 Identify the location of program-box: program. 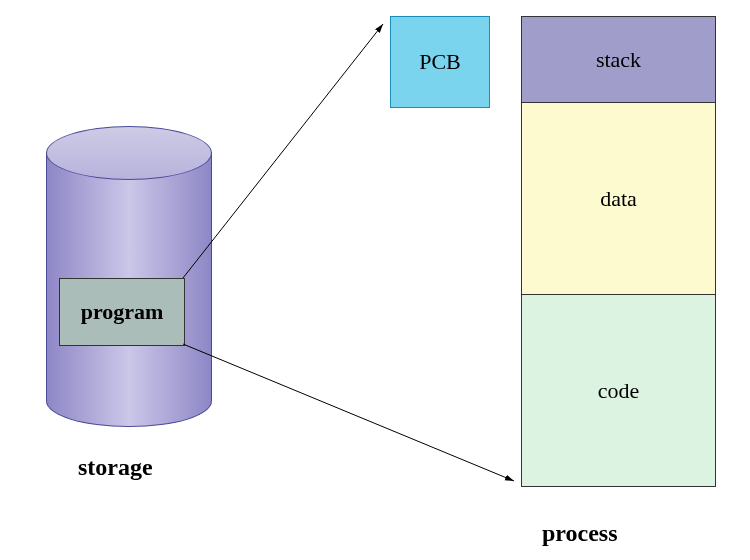
(122, 312).